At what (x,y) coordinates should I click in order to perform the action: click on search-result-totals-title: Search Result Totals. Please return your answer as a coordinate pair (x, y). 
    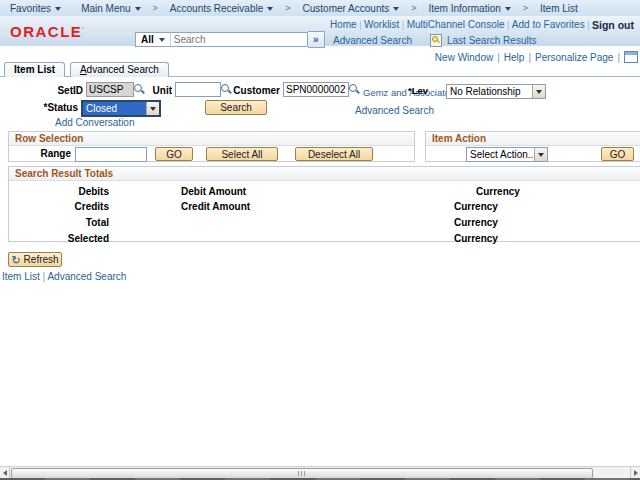
    Looking at the image, I should click on (324, 174).